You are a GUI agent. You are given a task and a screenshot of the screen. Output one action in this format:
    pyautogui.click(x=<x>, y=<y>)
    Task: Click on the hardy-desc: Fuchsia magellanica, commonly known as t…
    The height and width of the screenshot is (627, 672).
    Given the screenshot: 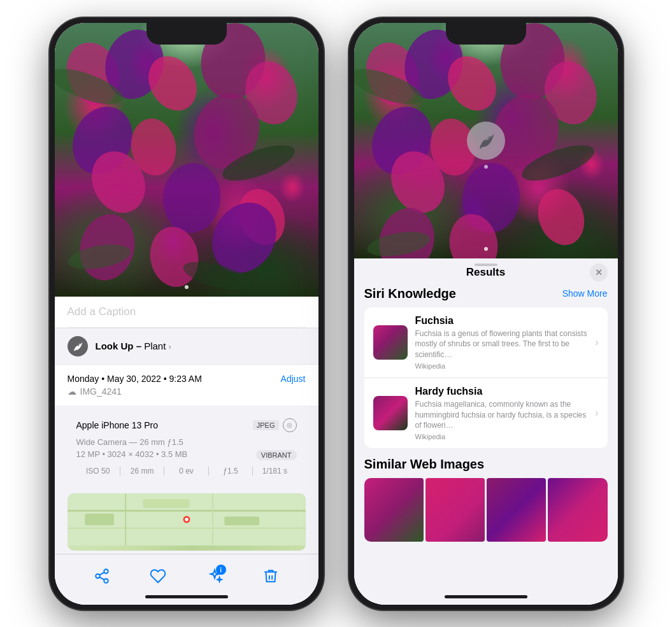 What is the action you would take?
    pyautogui.click(x=503, y=415)
    